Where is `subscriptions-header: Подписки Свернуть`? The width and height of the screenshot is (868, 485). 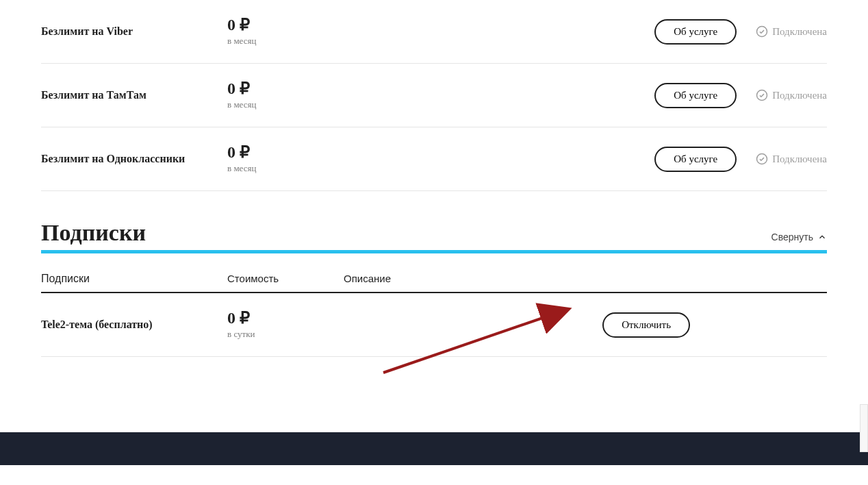
subscriptions-header: Подписки Свернуть is located at coordinates (434, 233).